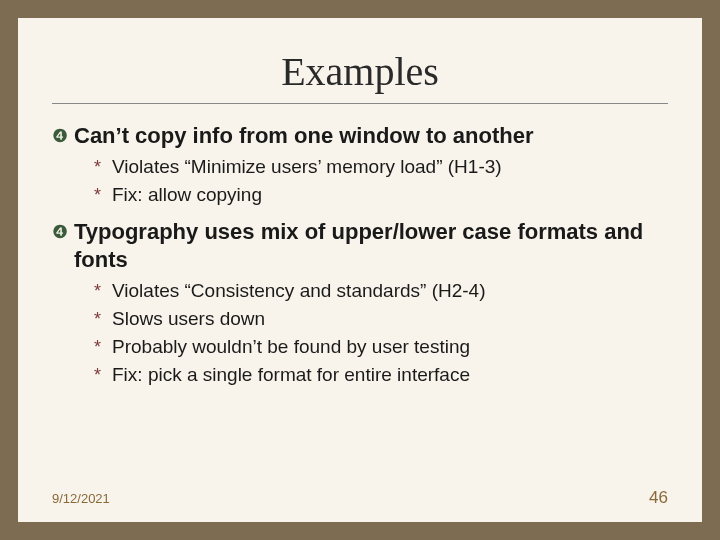  I want to click on bullet-lvl2-text: Violates “Minimize users’ memory load” (…, so click(307, 167).